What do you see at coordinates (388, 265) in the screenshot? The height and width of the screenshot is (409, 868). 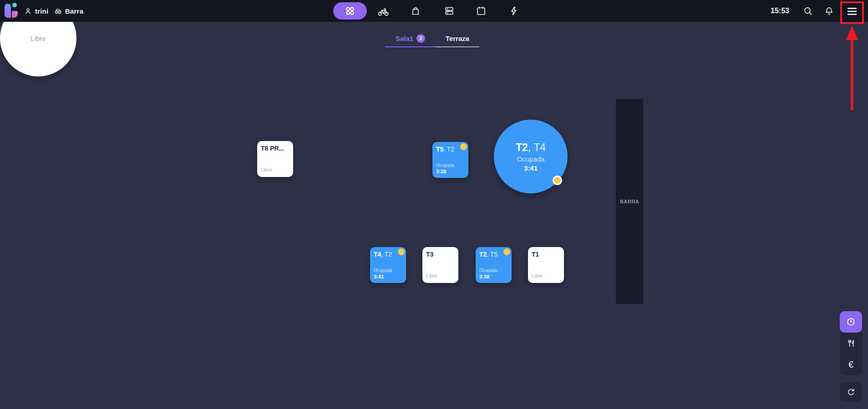 I see `table-t4-t2: T4, T2 Ocupada 3:41` at bounding box center [388, 265].